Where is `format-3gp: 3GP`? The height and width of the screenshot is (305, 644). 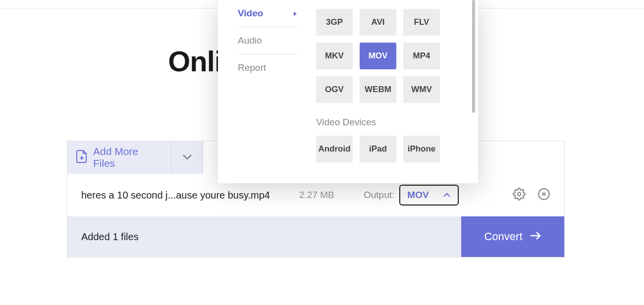
format-3gp: 3GP is located at coordinates (334, 22).